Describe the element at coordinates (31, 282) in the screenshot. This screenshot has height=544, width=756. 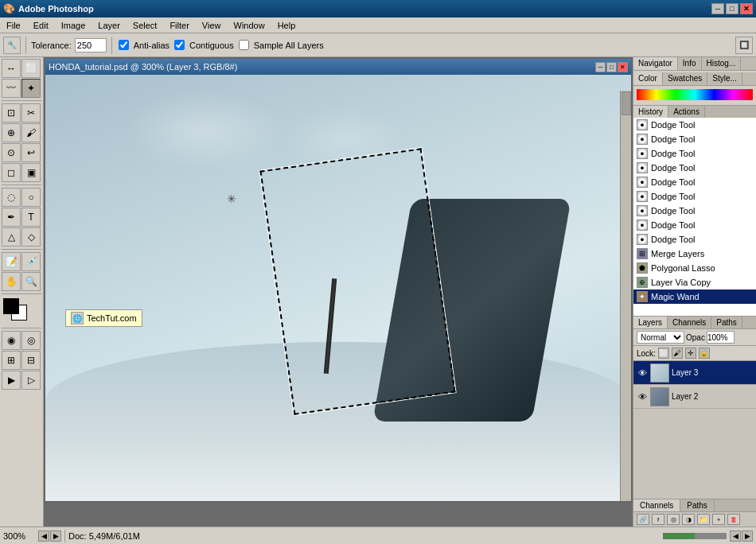
I see `zoom-tool: 🔍` at that location.